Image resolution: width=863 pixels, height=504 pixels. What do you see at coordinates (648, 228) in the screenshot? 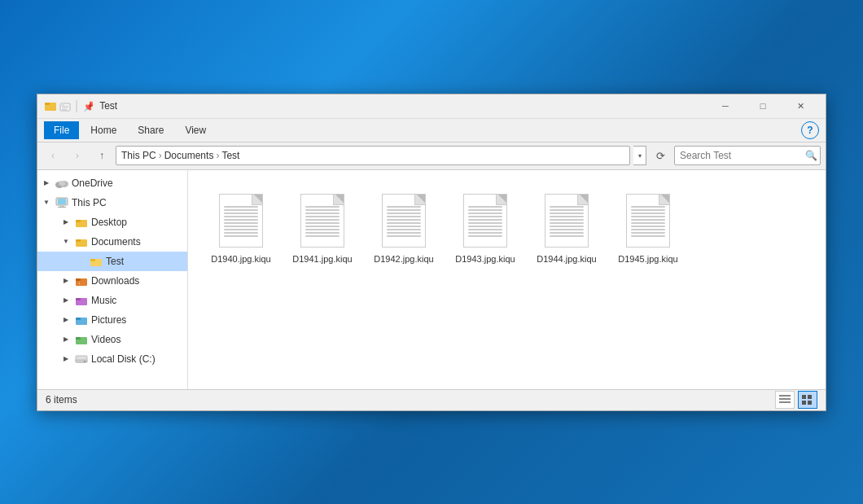
I see `file-item: D1945.jpg.kiqu` at bounding box center [648, 228].